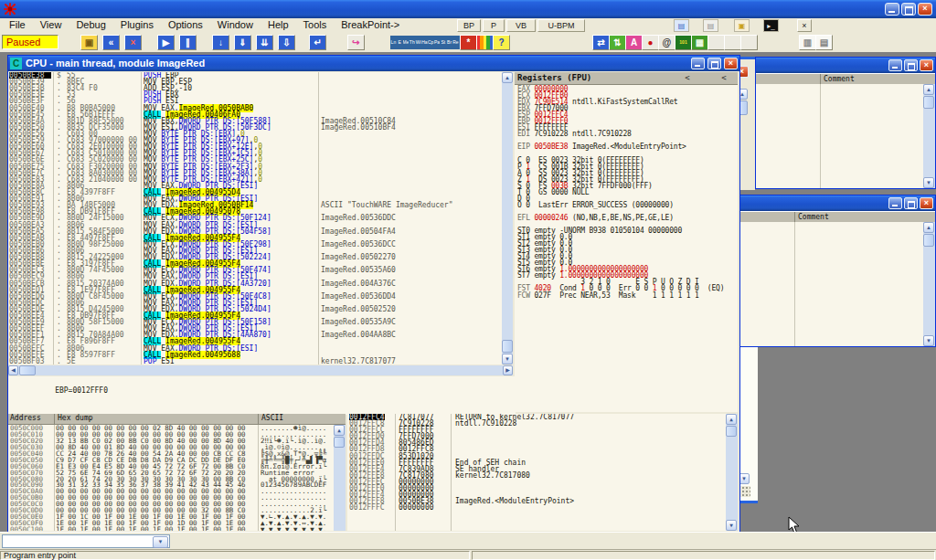 The image size is (936, 560). What do you see at coordinates (837, 270) in the screenshot?
I see `comment-window-middle: × Comment ▲ ▼` at bounding box center [837, 270].